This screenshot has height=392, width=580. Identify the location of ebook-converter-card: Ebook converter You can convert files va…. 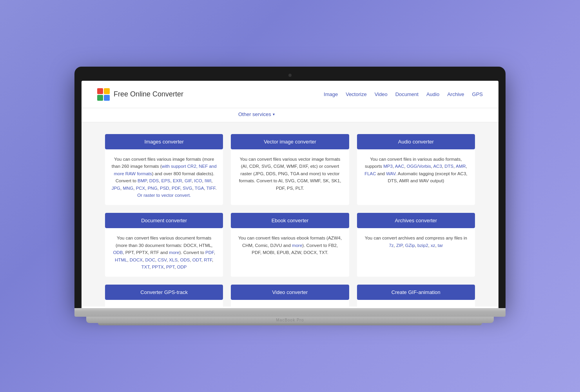
(290, 245).